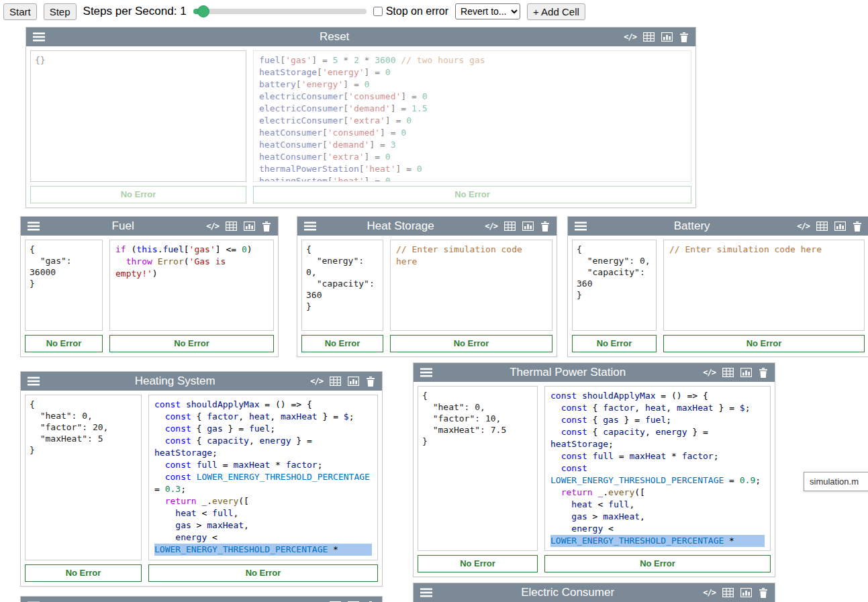 The width and height of the screenshot is (868, 602). What do you see at coordinates (334, 37) in the screenshot?
I see `cell-title: Reset` at bounding box center [334, 37].